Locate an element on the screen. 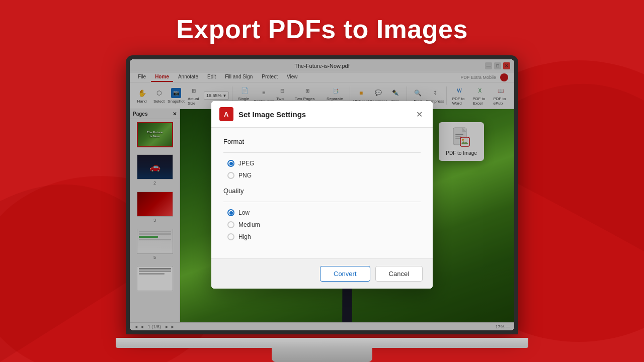 The image size is (644, 362). modal-icon-svg: A is located at coordinates (226, 114).